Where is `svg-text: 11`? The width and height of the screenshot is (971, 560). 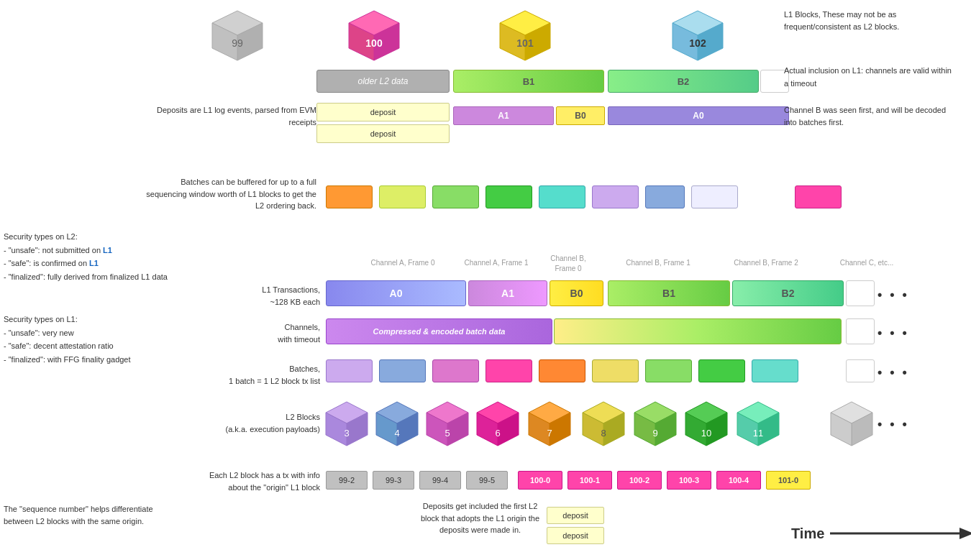 svg-text: 11 is located at coordinates (758, 433).